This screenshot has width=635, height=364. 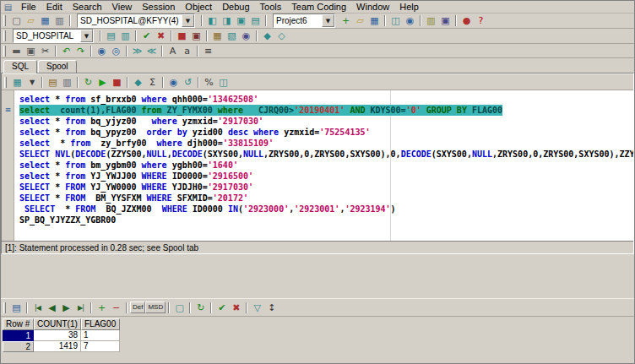 What do you see at coordinates (117, 307) in the screenshot?
I see `delete-record-icon: −` at bounding box center [117, 307].